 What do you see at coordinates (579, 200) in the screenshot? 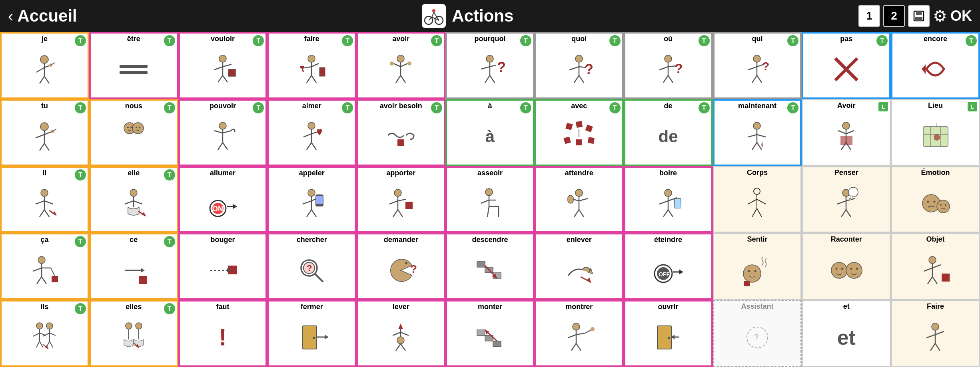
I see `card-attendre: attendre` at bounding box center [579, 200].